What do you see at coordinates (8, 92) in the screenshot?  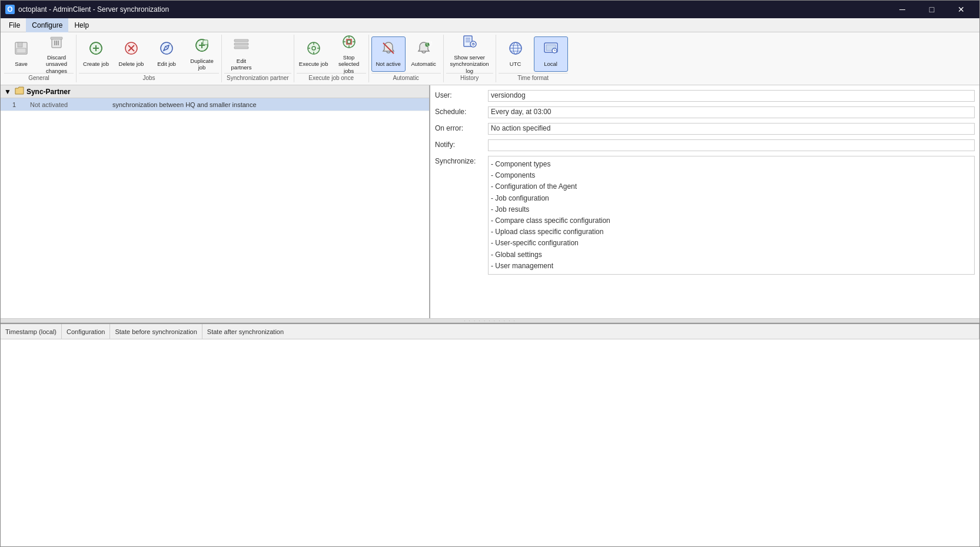 I see `tree-expand-icon: ▼` at bounding box center [8, 92].